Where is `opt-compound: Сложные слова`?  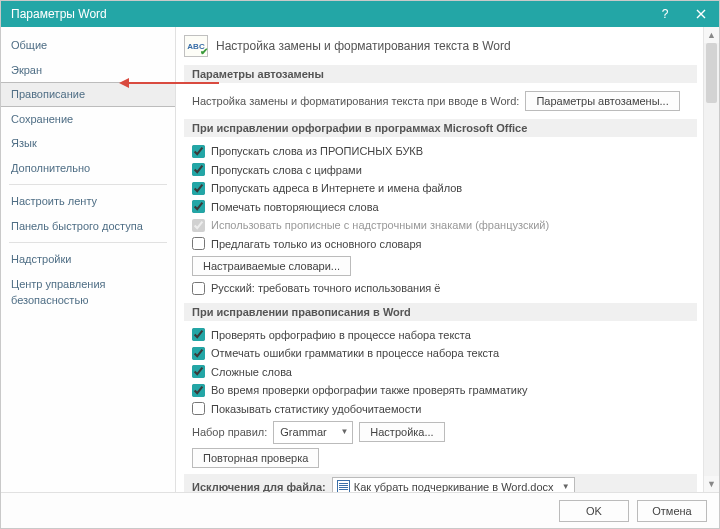 opt-compound: Сложные слова is located at coordinates (242, 372).